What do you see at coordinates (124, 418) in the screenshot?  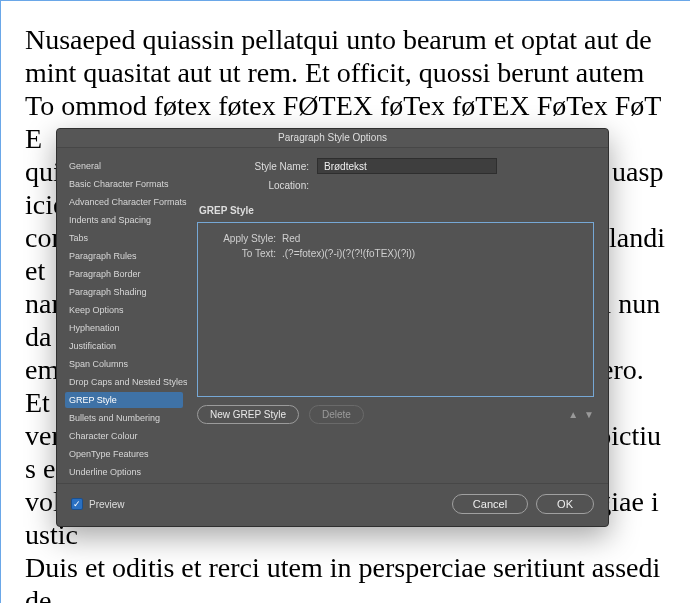 I see `sidebar-item-bullets-numbering: Bullets and Numbering` at bounding box center [124, 418].